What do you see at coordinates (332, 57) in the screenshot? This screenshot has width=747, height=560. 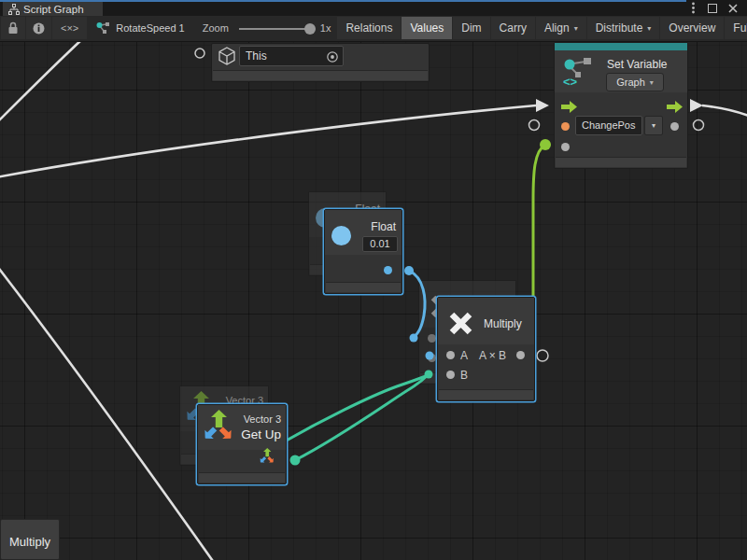 I see `object-picker-icon` at bounding box center [332, 57].